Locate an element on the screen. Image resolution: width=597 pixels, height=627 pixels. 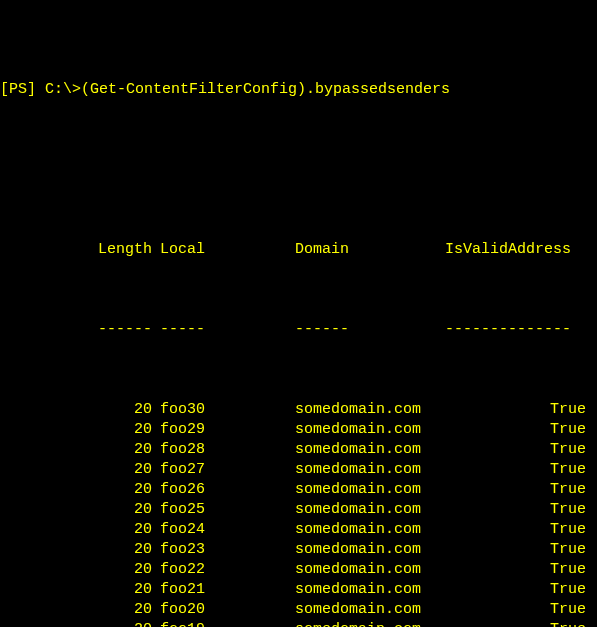
table-row: 20foo20somedomain.comTrue is located at coordinates (298, 610).